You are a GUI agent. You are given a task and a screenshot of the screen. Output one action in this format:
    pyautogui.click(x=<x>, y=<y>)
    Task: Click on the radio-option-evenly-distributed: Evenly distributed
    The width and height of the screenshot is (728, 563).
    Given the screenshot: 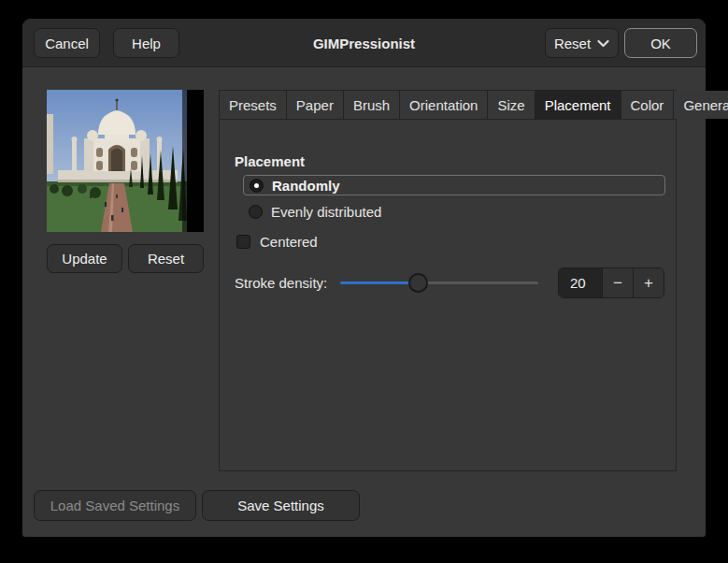 What is the action you would take?
    pyautogui.click(x=316, y=211)
    